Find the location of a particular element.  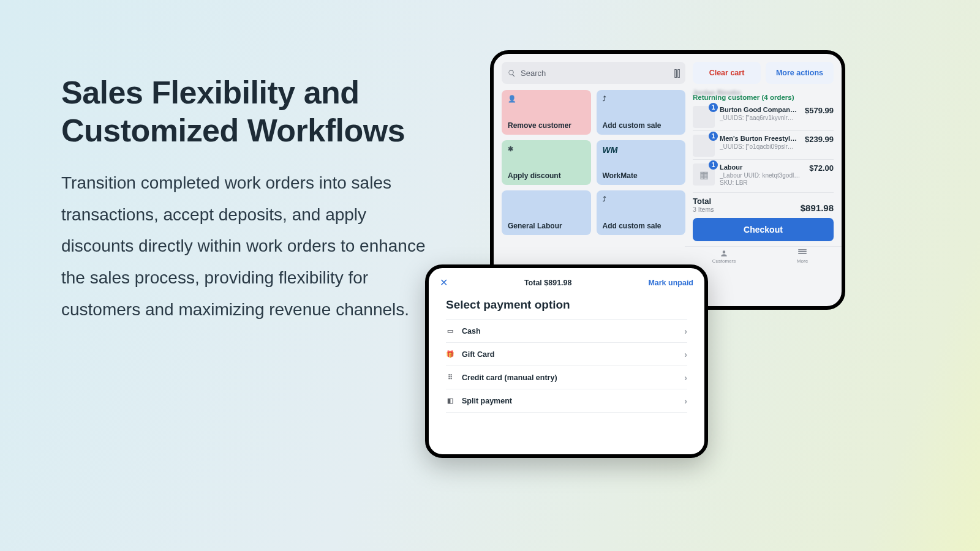

item-price: $579.99 is located at coordinates (820, 110).